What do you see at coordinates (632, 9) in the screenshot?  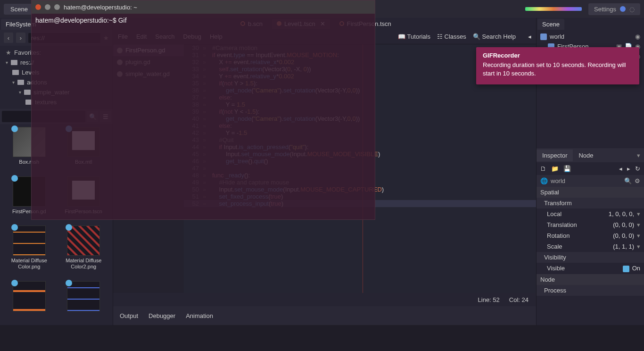 I see `loading-icon: ◌` at bounding box center [632, 9].